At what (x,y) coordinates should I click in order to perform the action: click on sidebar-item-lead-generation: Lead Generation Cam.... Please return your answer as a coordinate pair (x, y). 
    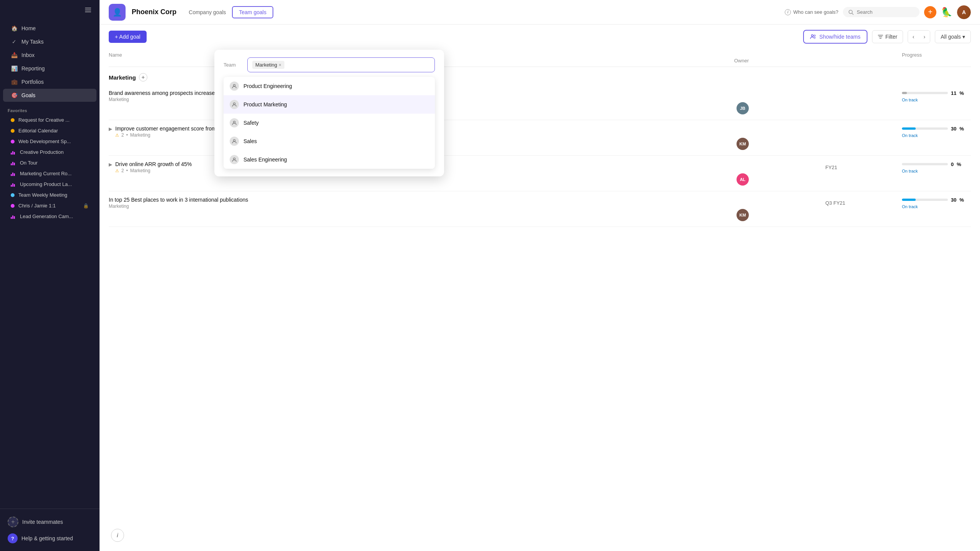
    Looking at the image, I should click on (50, 217).